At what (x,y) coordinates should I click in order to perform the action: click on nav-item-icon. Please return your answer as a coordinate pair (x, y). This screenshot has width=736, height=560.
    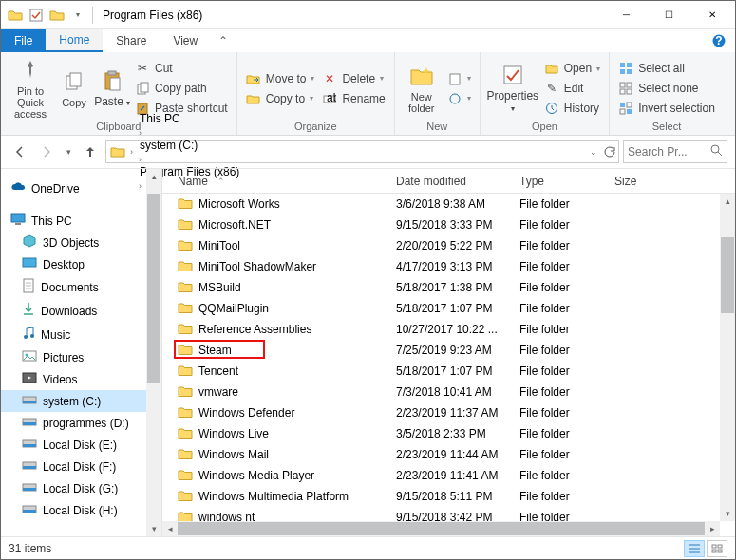
    Looking at the image, I should click on (29, 380).